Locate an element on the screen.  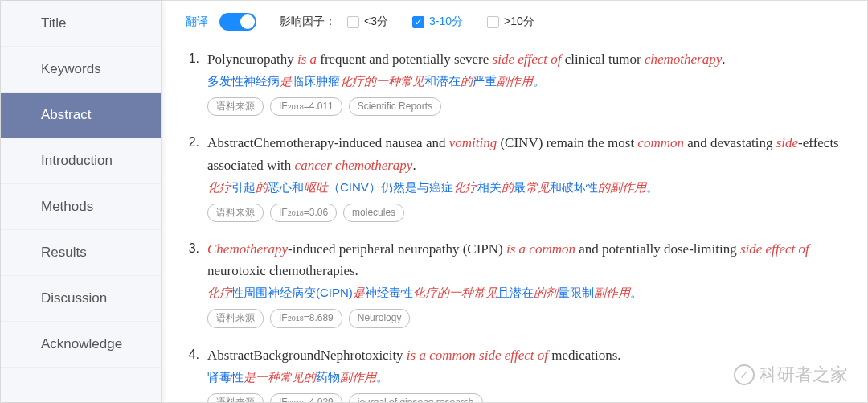
sidebar-item-methods: Methods is located at coordinates (80, 208).